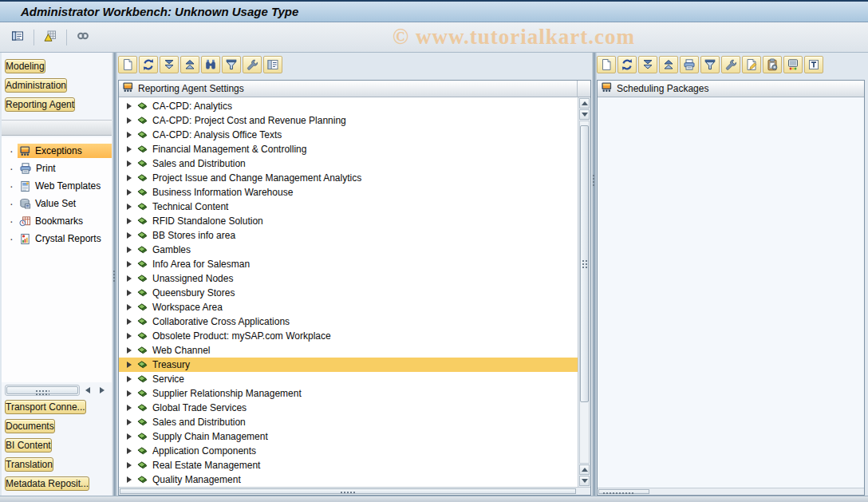 This screenshot has height=502, width=868. I want to click on sidebar-item-crystal-reports: ·Crystal Reports, so click(57, 239).